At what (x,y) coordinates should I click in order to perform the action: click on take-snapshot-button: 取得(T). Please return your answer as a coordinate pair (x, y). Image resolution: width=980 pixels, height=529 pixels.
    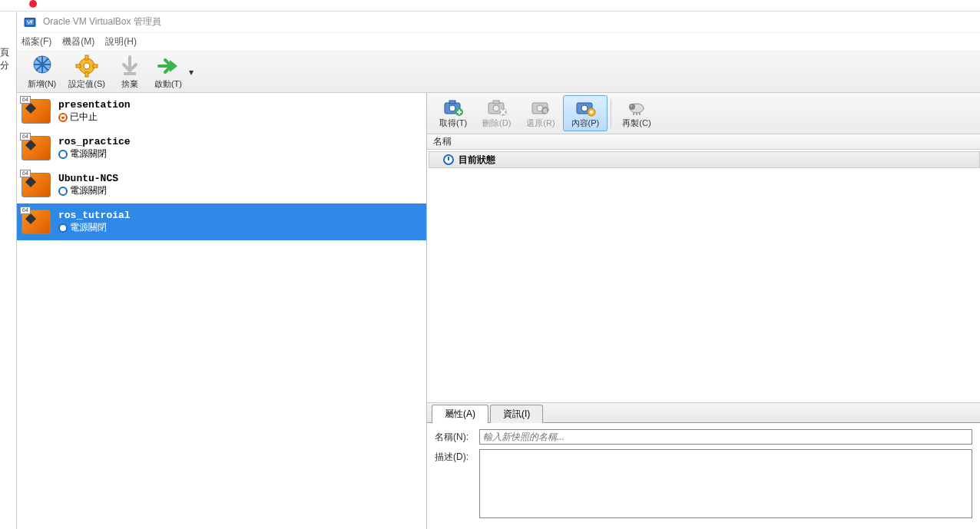
    Looking at the image, I should click on (453, 114).